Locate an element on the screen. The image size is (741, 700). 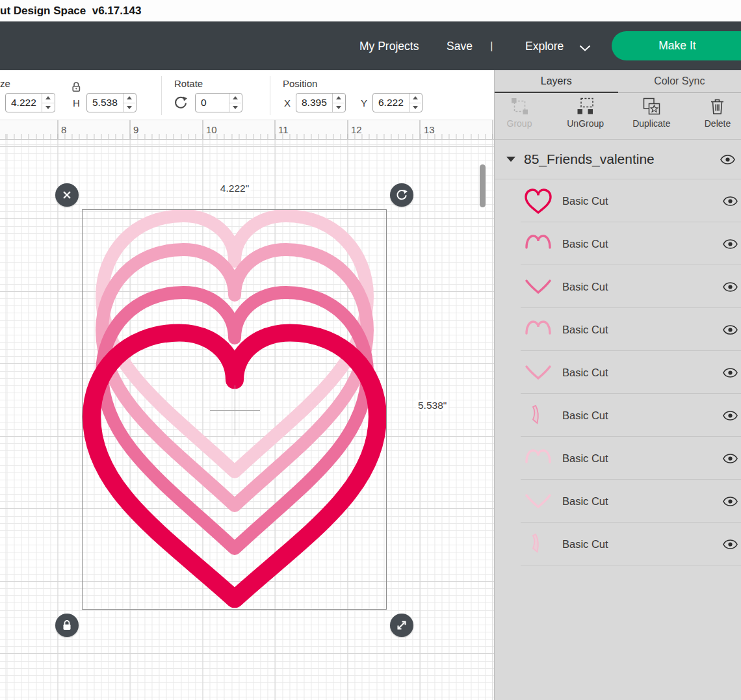
lock-aspect-icon is located at coordinates (77, 88).